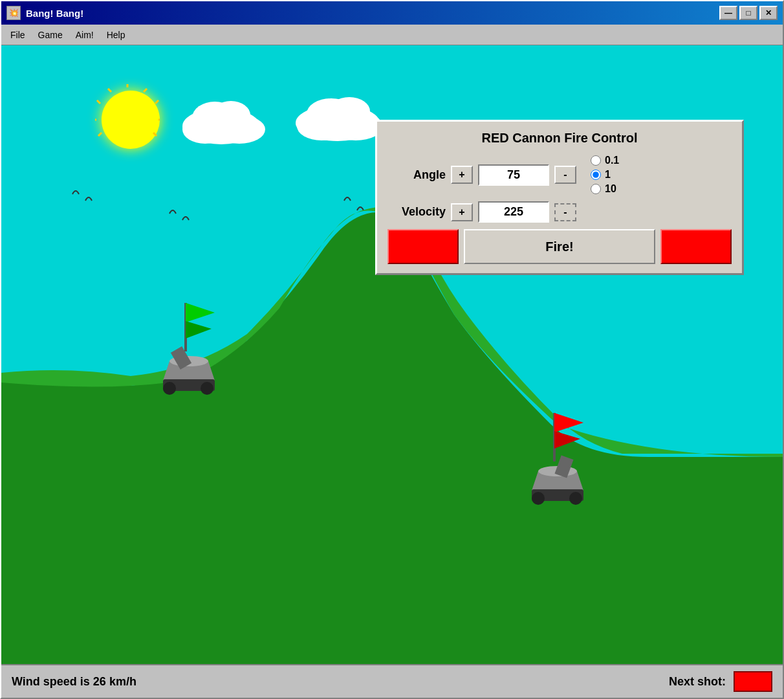 Image resolution: width=784 pixels, height=699 pixels. Describe the element at coordinates (565, 175) in the screenshot. I see `angle-minus-button: -` at that location.